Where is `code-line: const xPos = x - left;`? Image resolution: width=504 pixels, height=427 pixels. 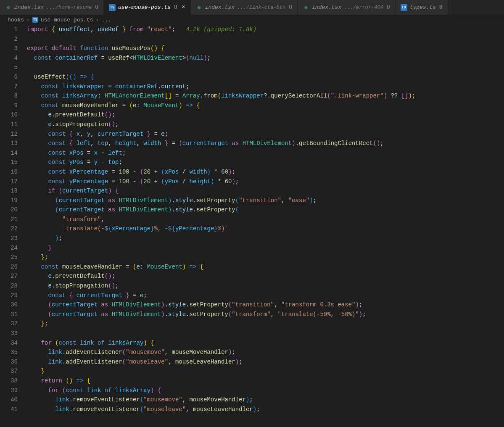
code-line: const xPos = x - left; is located at coordinates (266, 153).